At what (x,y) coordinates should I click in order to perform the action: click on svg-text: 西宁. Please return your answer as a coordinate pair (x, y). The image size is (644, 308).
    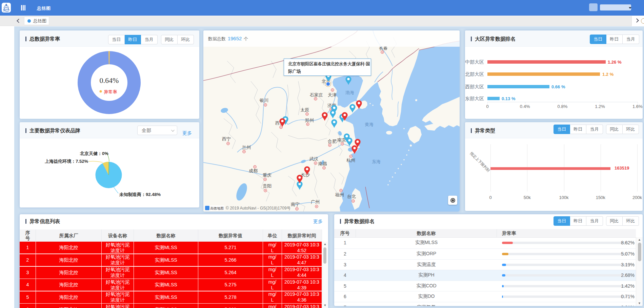
    Looking at the image, I should click on (226, 139).